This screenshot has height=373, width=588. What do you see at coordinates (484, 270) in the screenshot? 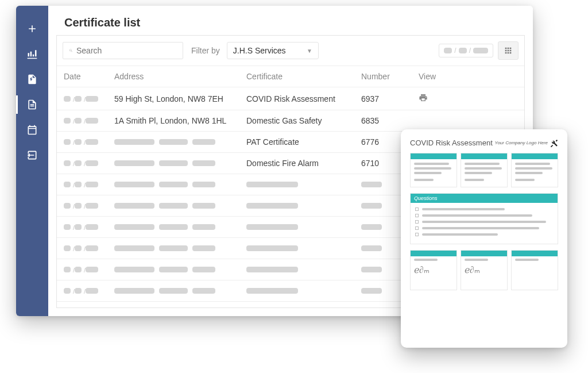
I see `certificate-signature-grid: ℯ∂ₘ ℯ∂ₘ` at bounding box center [484, 270].